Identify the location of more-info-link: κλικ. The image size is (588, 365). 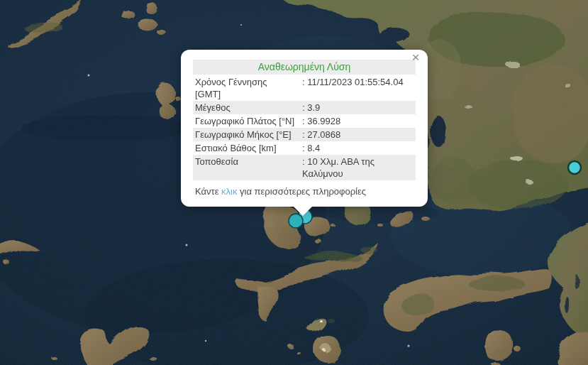
(229, 192).